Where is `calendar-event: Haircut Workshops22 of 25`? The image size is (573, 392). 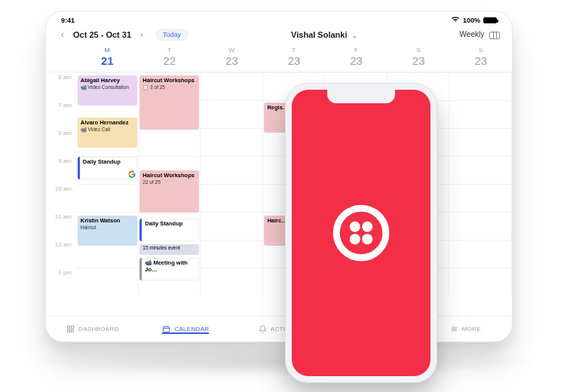 calendar-event: Haircut Workshops22 of 25 is located at coordinates (169, 191).